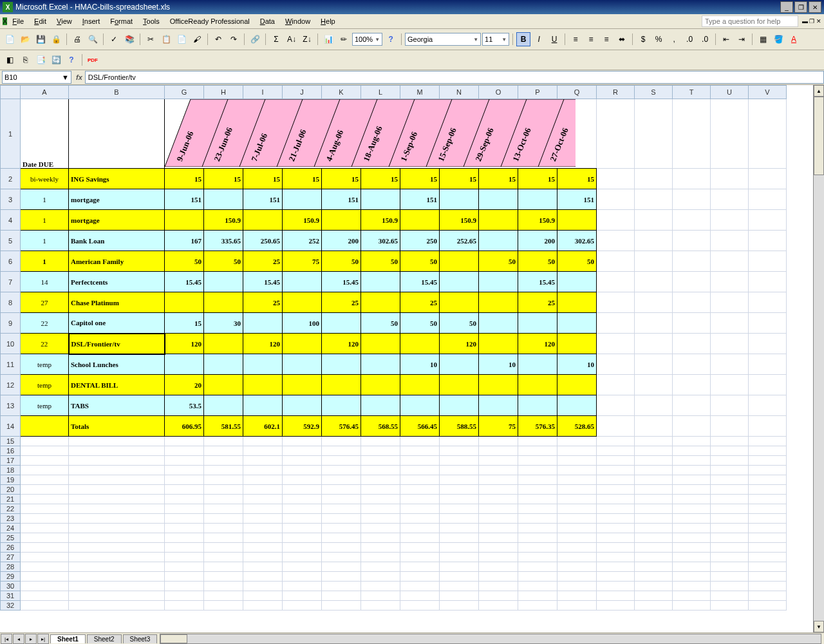 Image resolution: width=824 pixels, height=644 pixels. I want to click on menu-format: Format, so click(121, 21).